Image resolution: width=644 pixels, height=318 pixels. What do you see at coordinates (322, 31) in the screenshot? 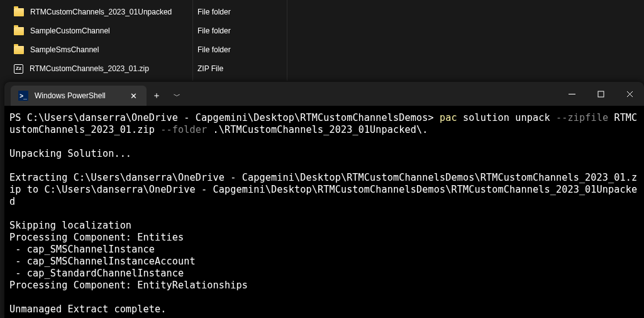
I see `file-row: SampleCustomChannel File folder` at bounding box center [322, 31].